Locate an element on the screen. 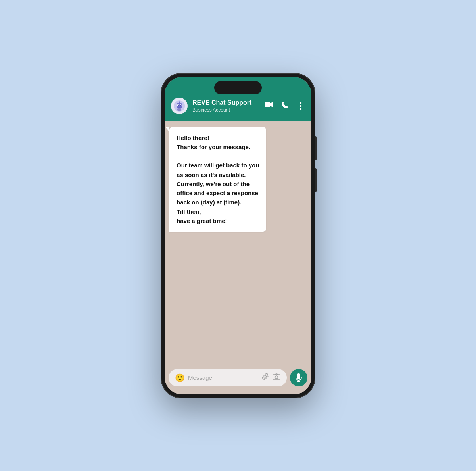 This screenshot has width=476, height=471. message-bubble: Hello there! Thanks for your message. Ou… is located at coordinates (218, 179).